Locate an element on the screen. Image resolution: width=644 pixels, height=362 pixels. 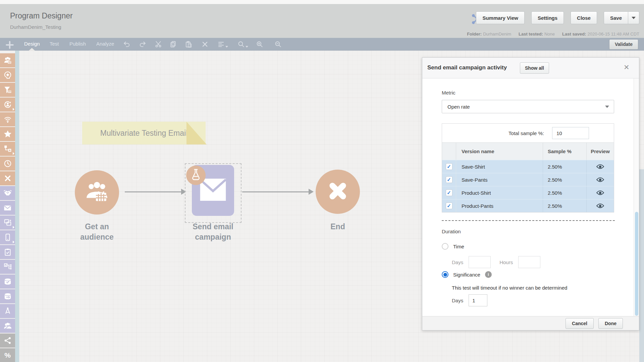
connector-arrowhead is located at coordinates (311, 192).